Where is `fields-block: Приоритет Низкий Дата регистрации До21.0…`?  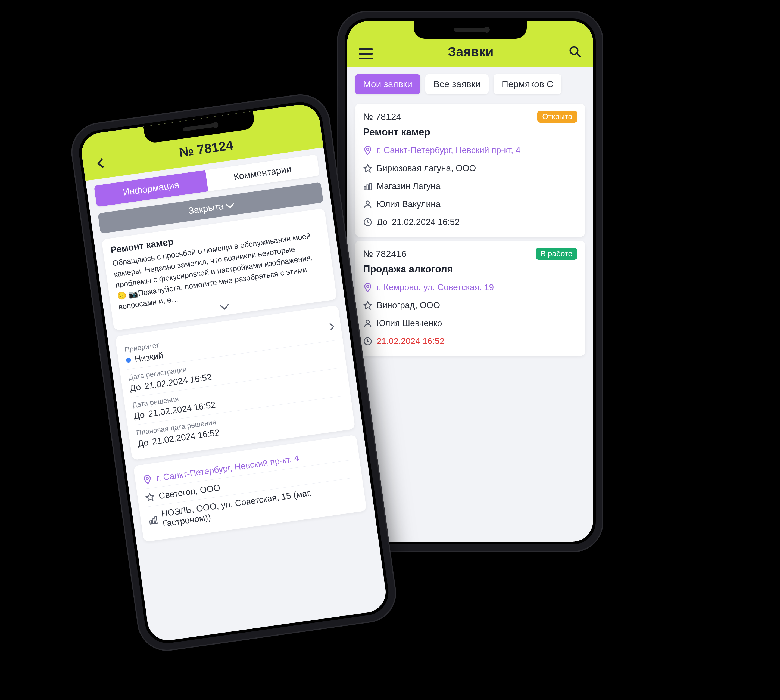
fields-block: Приоритет Низкий Дата регистрации До21.0… is located at coordinates (235, 382).